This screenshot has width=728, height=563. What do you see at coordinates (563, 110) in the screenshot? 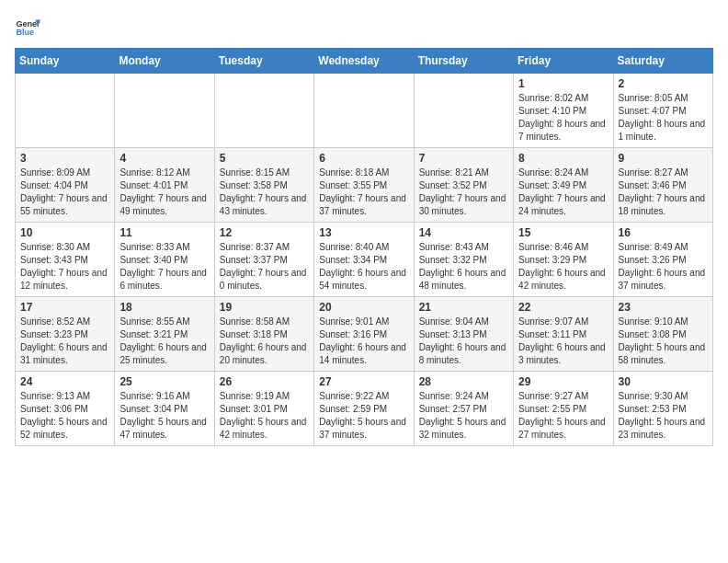
I see `day-cell: 1Sunrise: 8:02 AM Sunset: 4:10 PM Daylig…` at bounding box center [563, 110].